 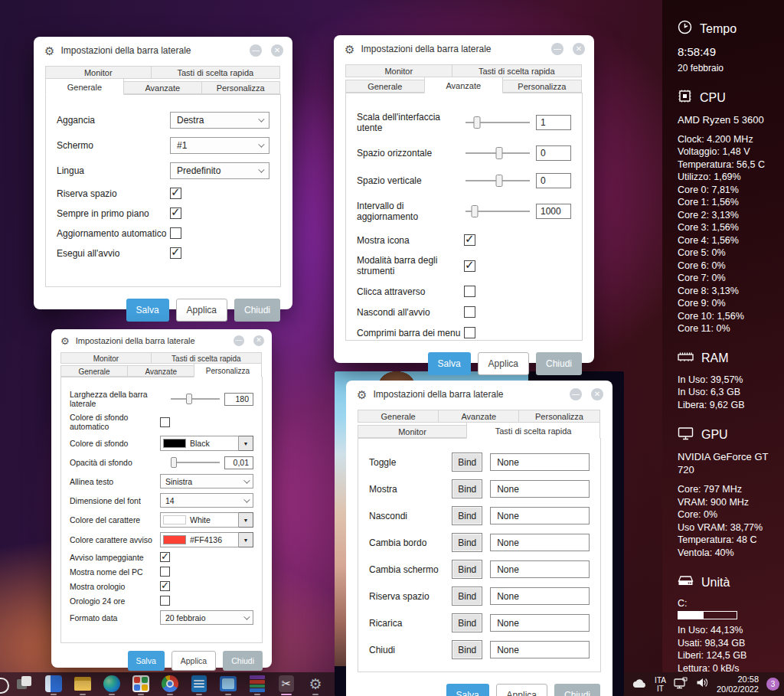 I want to click on volume-icon, so click(x=703, y=685).